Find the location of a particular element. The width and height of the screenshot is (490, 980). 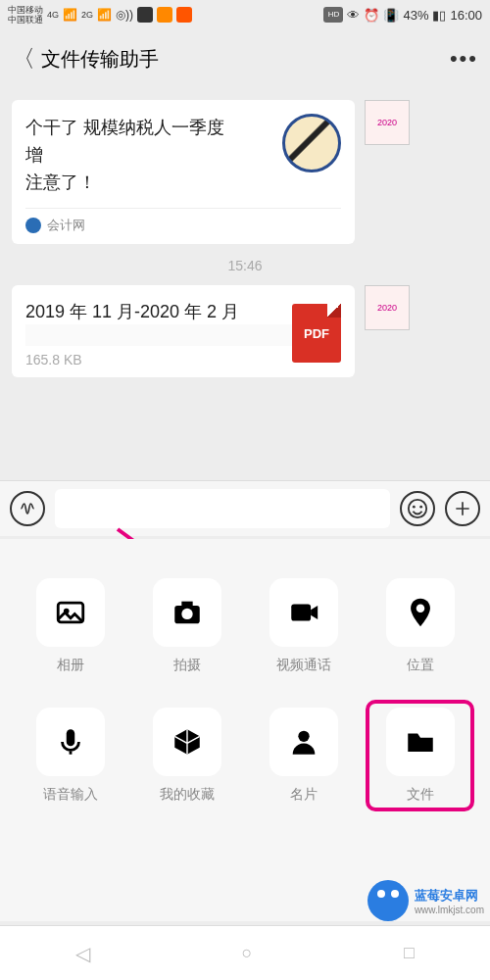

source-icon is located at coordinates (33, 225).